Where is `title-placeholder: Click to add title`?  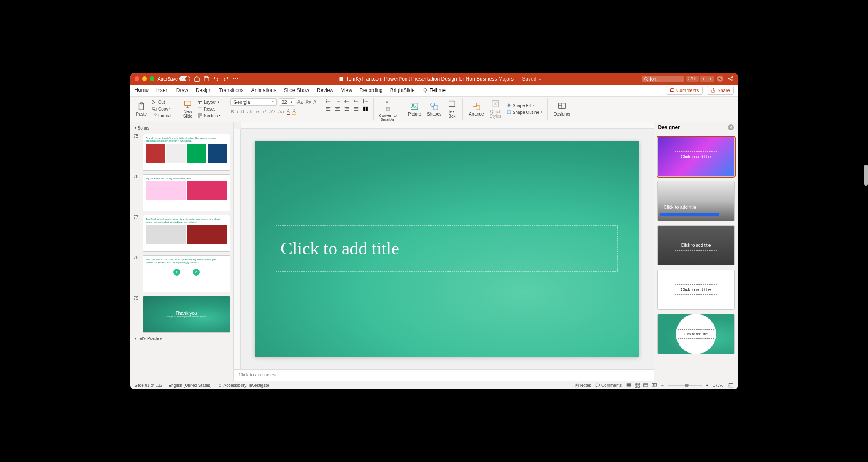
title-placeholder: Click to add title is located at coordinates (447, 249).